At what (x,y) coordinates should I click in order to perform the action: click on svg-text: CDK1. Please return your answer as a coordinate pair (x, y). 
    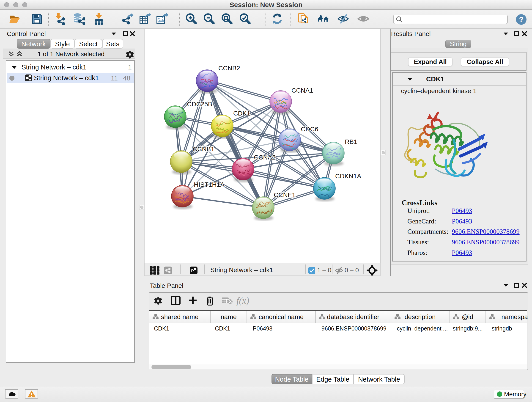
    Looking at the image, I should click on (242, 113).